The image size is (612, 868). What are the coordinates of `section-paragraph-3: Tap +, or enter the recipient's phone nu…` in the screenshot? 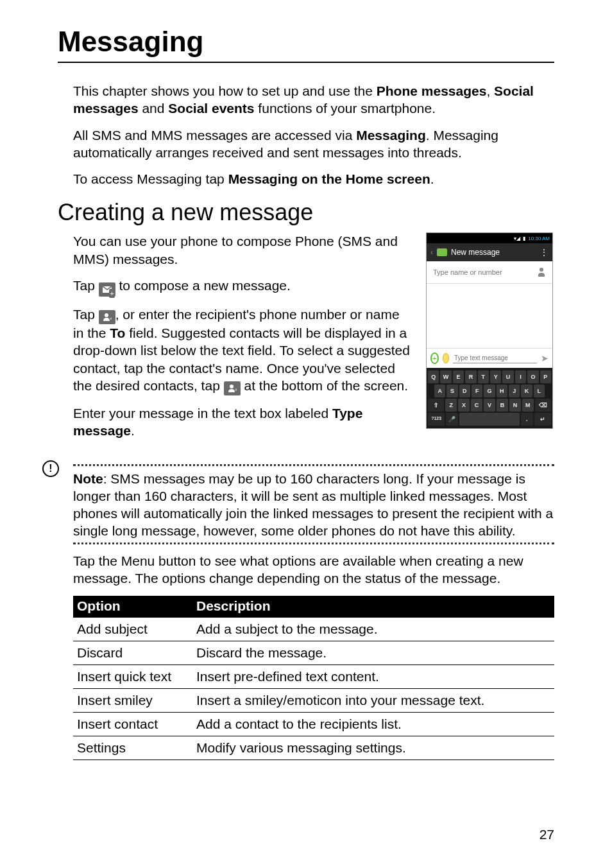 It's located at (243, 351).